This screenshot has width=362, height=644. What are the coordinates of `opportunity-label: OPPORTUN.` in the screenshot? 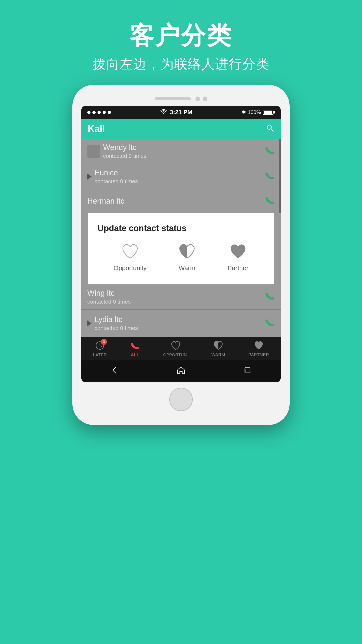 It's located at (176, 355).